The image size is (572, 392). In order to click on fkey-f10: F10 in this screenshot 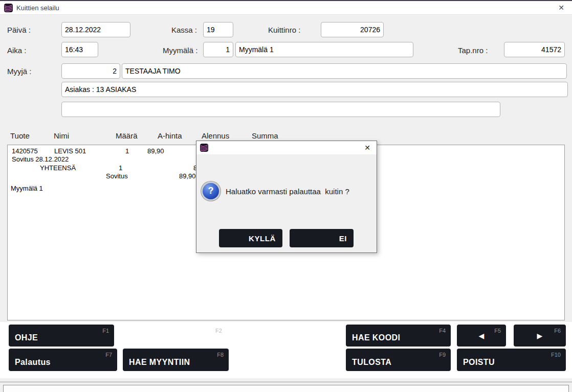, I will do `click(556, 355)`.